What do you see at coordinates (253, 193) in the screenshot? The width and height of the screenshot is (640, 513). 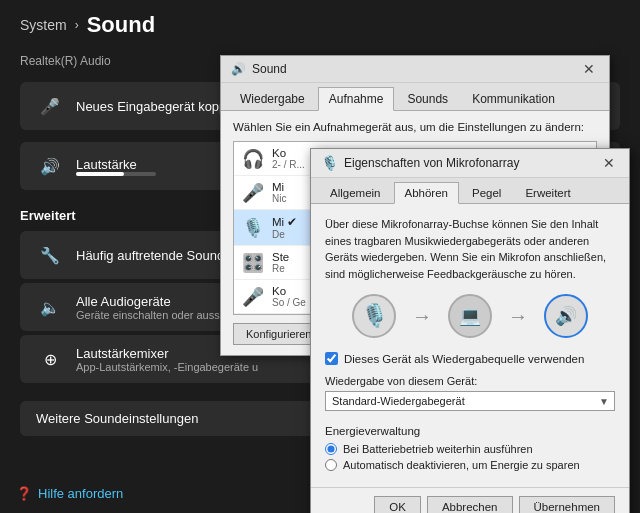 I see `mic-icon-2: 🎤` at bounding box center [253, 193].